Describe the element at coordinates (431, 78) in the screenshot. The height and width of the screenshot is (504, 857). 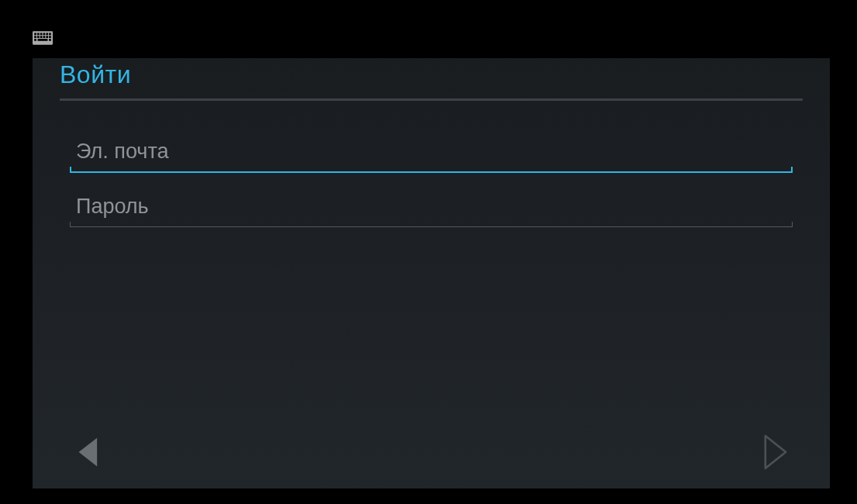
I see `page-title: Войти` at that location.